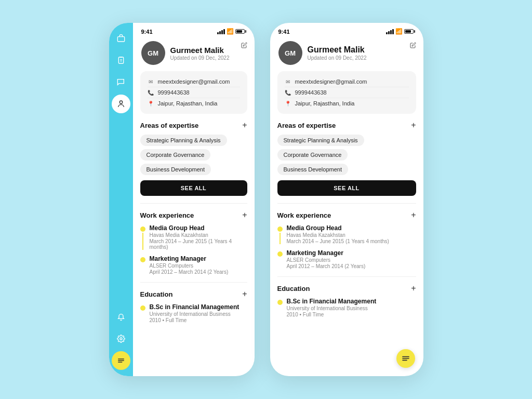 This screenshot has width=532, height=399. What do you see at coordinates (121, 339) in the screenshot?
I see `sidebar-bottom` at bounding box center [121, 339].